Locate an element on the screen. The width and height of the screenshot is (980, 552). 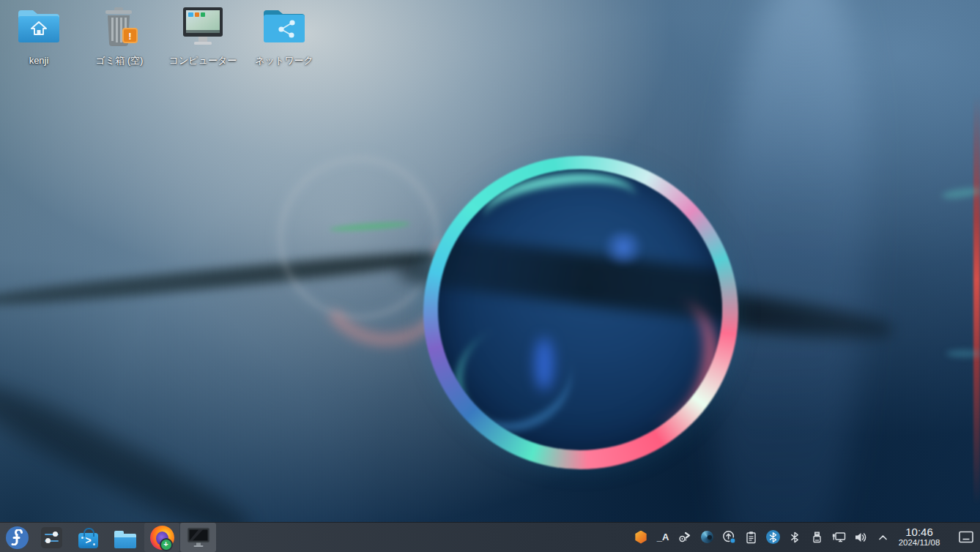
application-launcher-button is located at coordinates (18, 537).